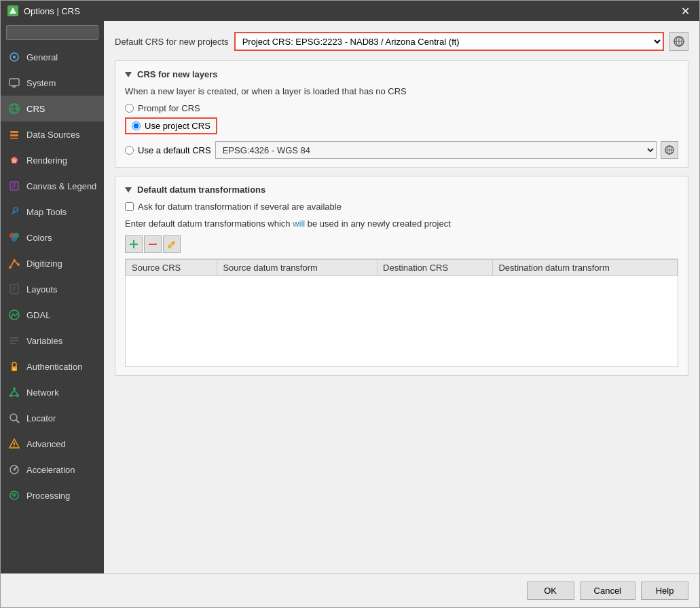  Describe the element at coordinates (45, 263) in the screenshot. I see `digitizing-sidebar-label: Digitizing` at that location.